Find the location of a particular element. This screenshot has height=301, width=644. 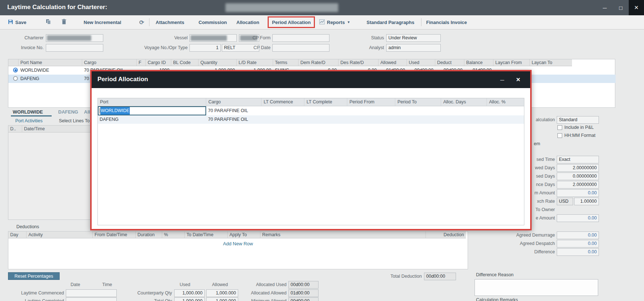

attachments-button: Attachments is located at coordinates (170, 22).